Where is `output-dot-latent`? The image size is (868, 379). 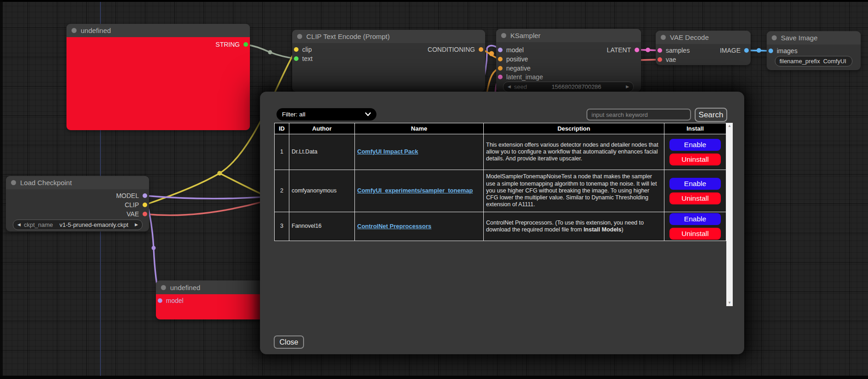
output-dot-latent is located at coordinates (637, 50).